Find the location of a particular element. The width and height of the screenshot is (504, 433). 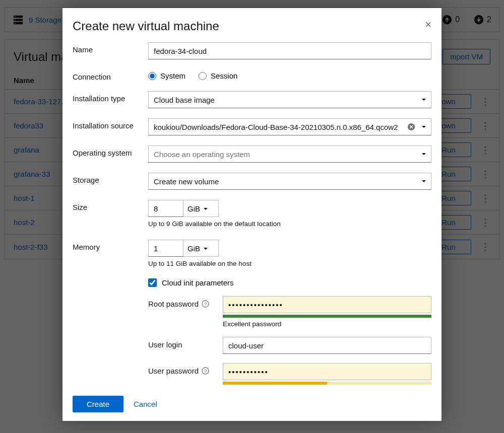

memory-helper-text: Up to 11 GiB available on the host is located at coordinates (290, 264).